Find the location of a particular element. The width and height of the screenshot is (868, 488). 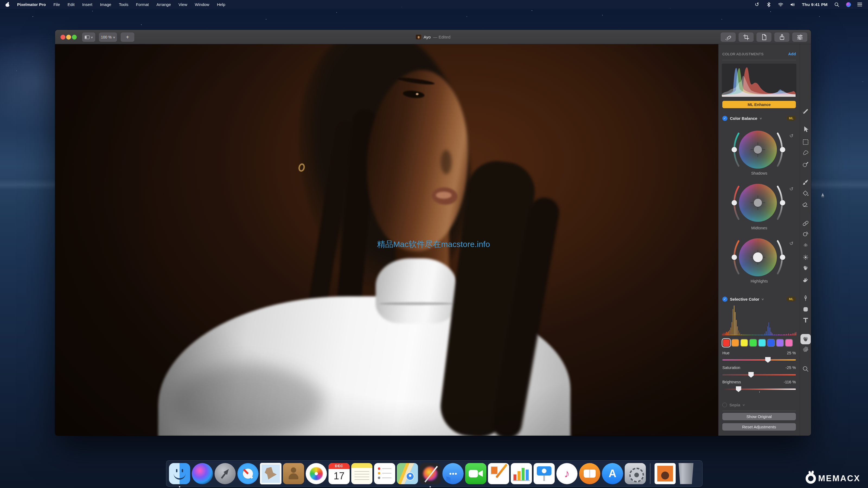

highlights-wheel-knob is located at coordinates (758, 257).